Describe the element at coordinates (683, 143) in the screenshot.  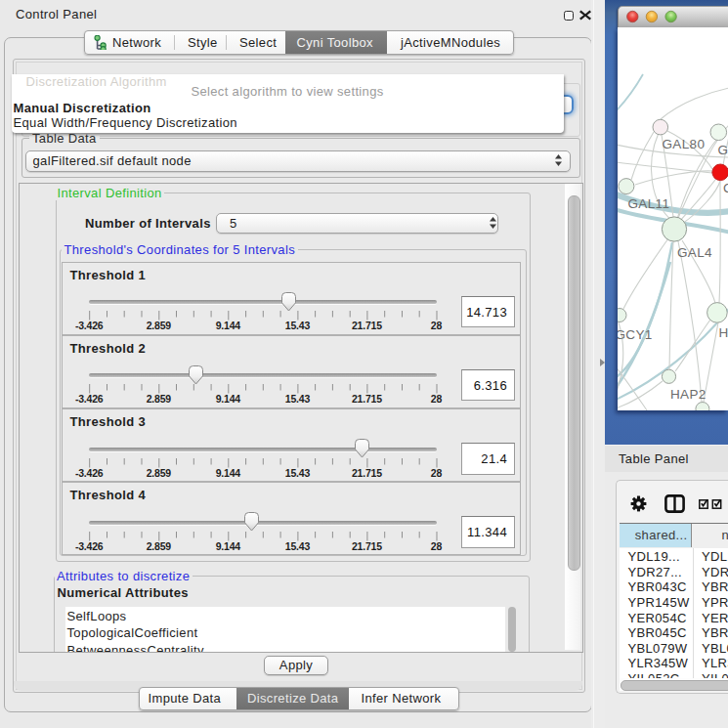
I see `svg-text: GAL80` at that location.